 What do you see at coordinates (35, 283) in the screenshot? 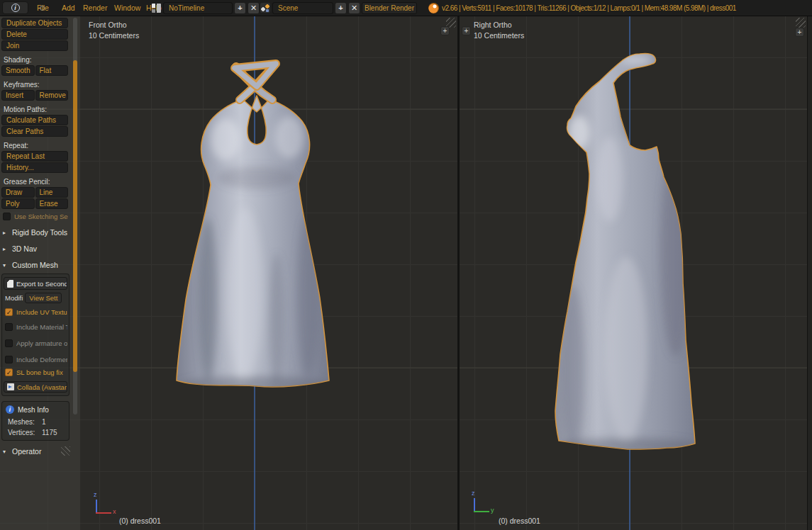
I see `export-to-second-button: Export to Second` at bounding box center [35, 283].